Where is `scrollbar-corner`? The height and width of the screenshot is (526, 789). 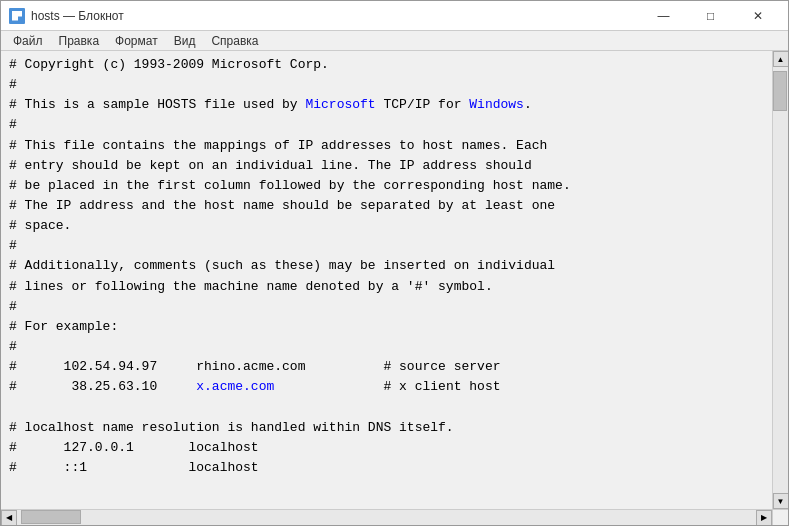
scrollbar-corner is located at coordinates (780, 517).